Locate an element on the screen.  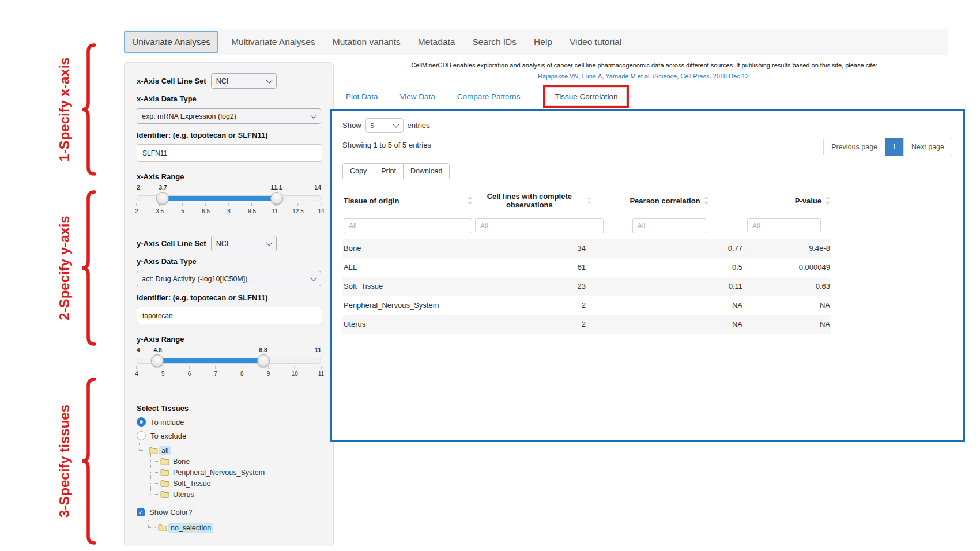
radio-to-exclude-control is located at coordinates (141, 436).